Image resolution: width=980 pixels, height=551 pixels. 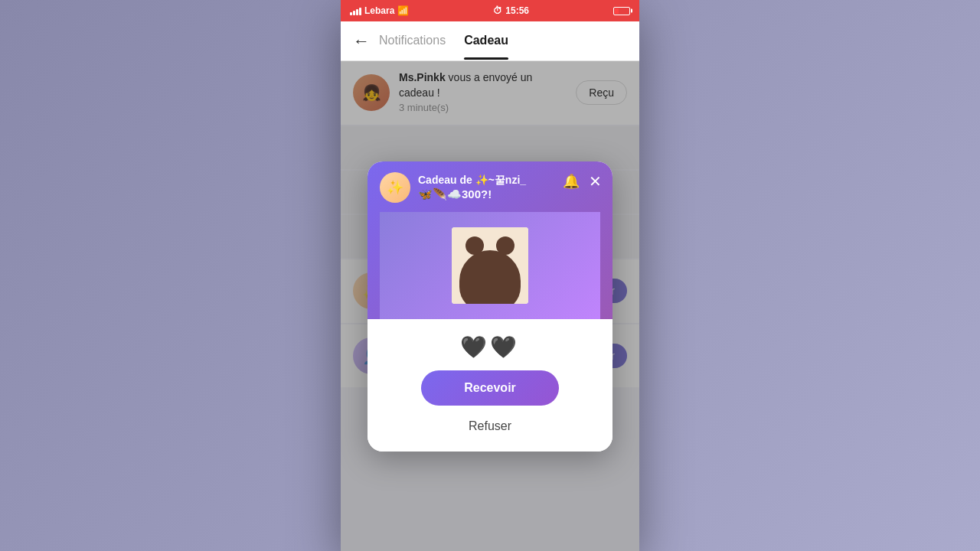 I want to click on bar2, so click(x=354, y=13).